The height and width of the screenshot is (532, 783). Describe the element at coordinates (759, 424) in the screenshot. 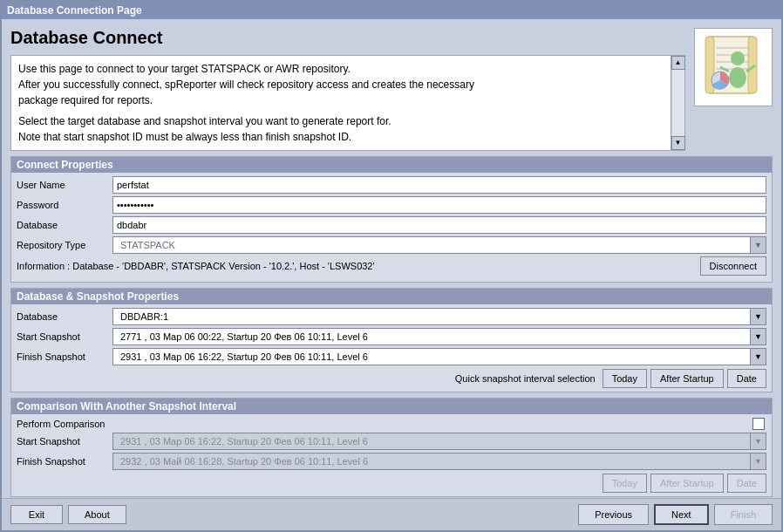

I see `perform-comparison-checkbox` at that location.